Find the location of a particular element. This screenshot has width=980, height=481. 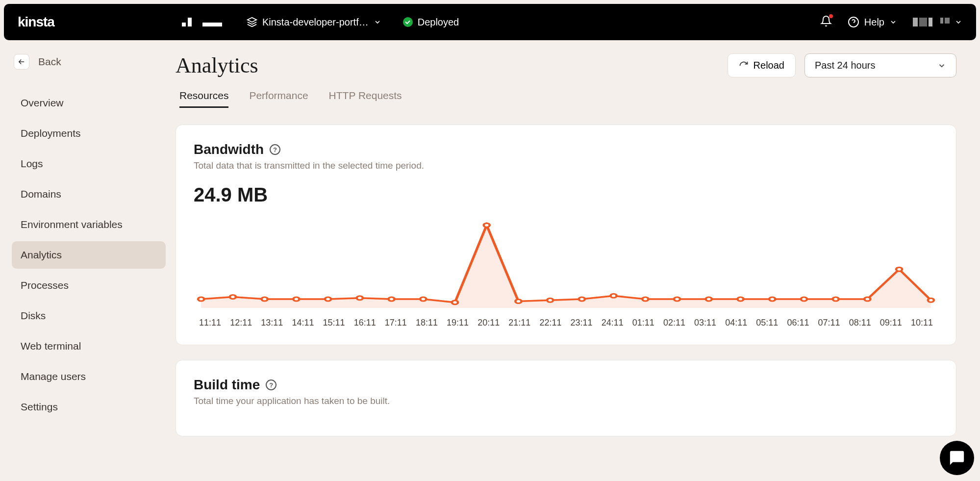

build-time-title: Build time is located at coordinates (226, 385).